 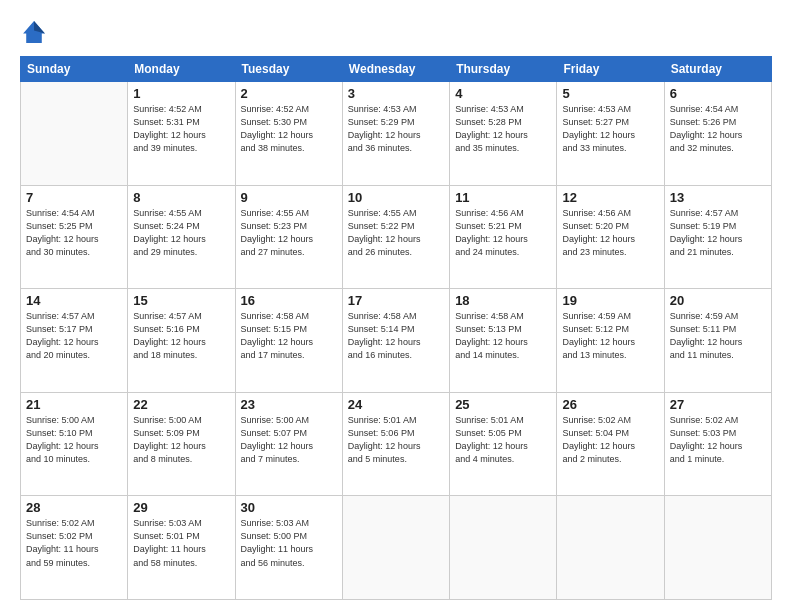 What do you see at coordinates (718, 444) in the screenshot?
I see `day-cell: 27Sunrise: 5:02 AM Sunset: 5:03 PM Dayli…` at bounding box center [718, 444].